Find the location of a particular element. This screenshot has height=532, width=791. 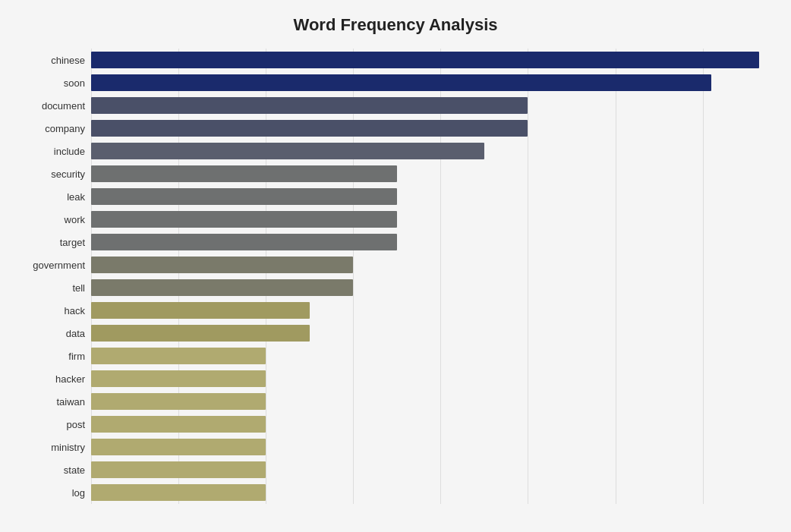

y-label: include is located at coordinates (70, 151).